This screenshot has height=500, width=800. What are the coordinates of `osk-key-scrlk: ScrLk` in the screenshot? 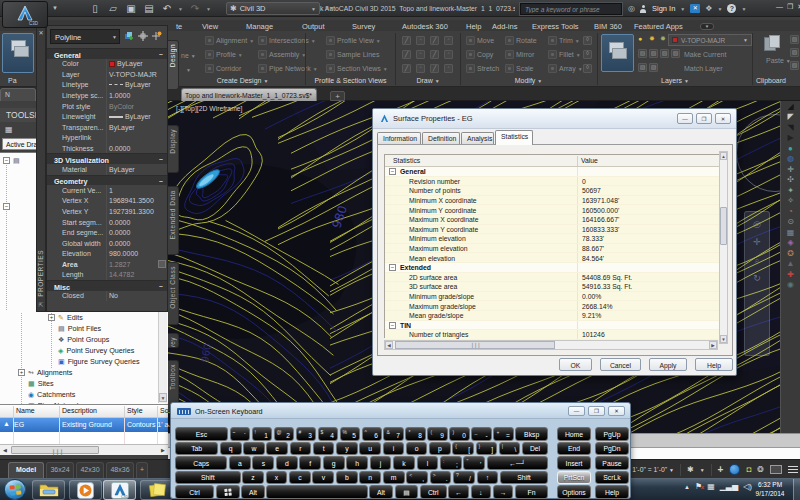 It's located at (612, 478).